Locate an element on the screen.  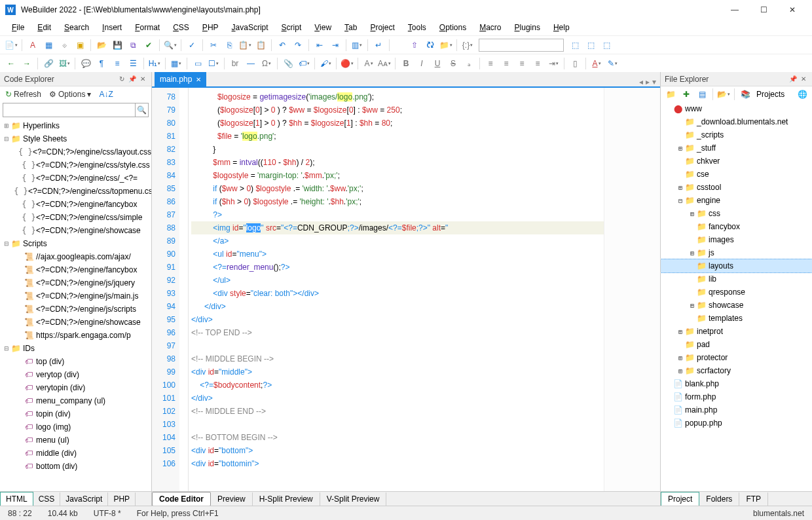
align-right-icon: ≡ is located at coordinates (522, 64).